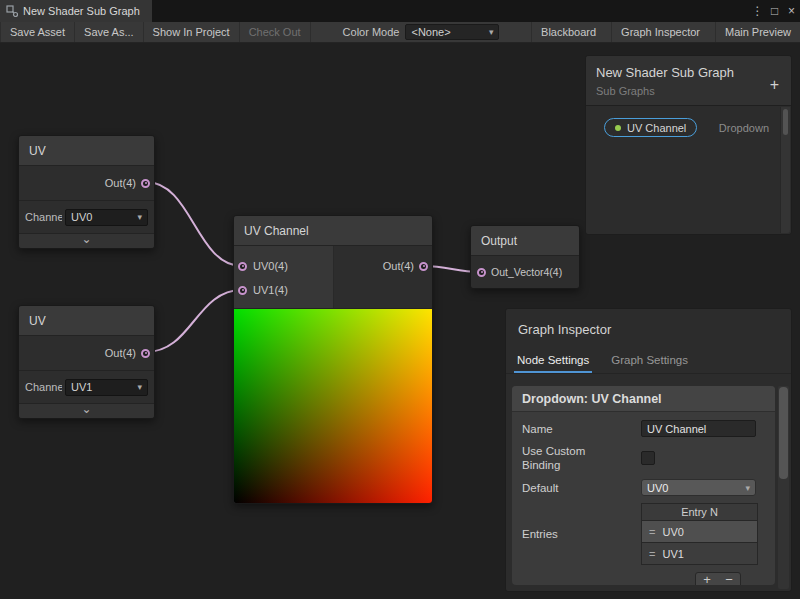 The width and height of the screenshot is (800, 599). Describe the element at coordinates (792, 11) in the screenshot. I see `close-icon: ×` at that location.